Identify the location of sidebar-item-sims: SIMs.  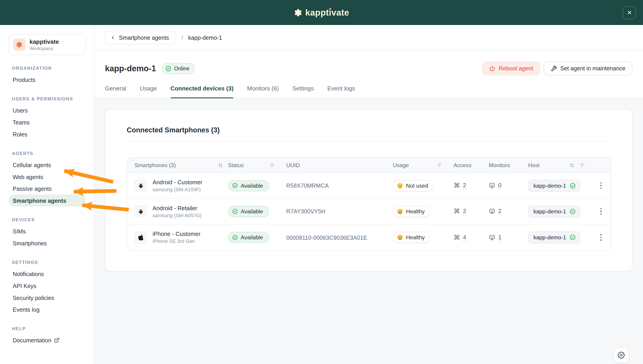
(47, 231).